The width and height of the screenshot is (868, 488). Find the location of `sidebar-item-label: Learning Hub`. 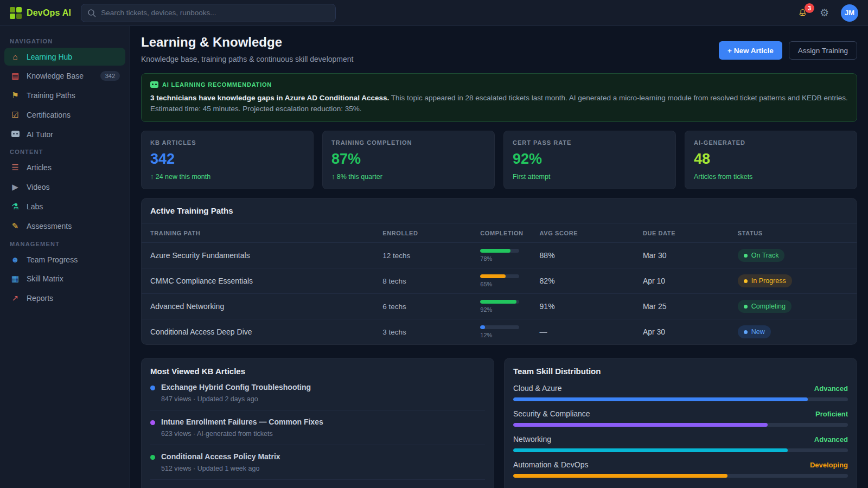

sidebar-item-label: Learning Hub is located at coordinates (49, 57).